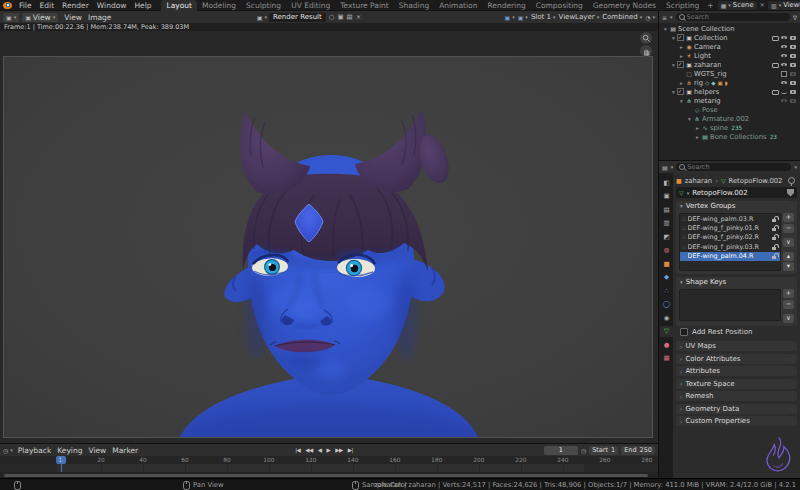  I want to click on data-name-field: ▽ ▾ RetopoFlow.002, so click(736, 192).